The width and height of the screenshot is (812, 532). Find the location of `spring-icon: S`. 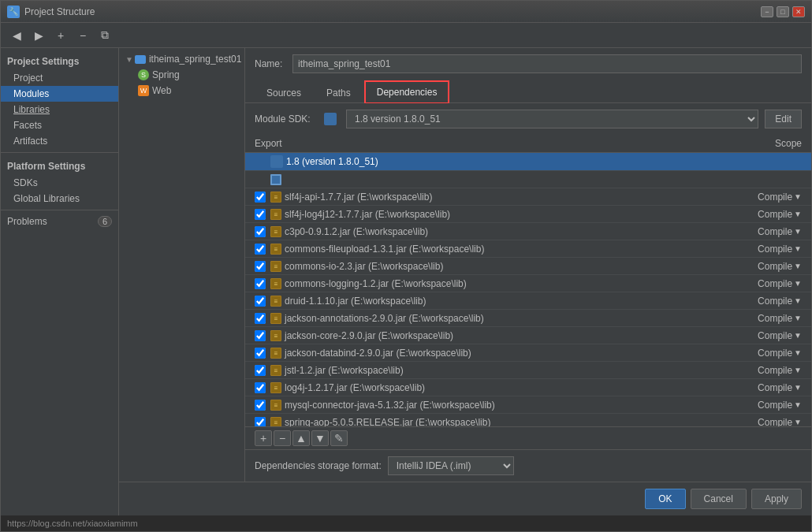

spring-icon: S is located at coordinates (143, 75).